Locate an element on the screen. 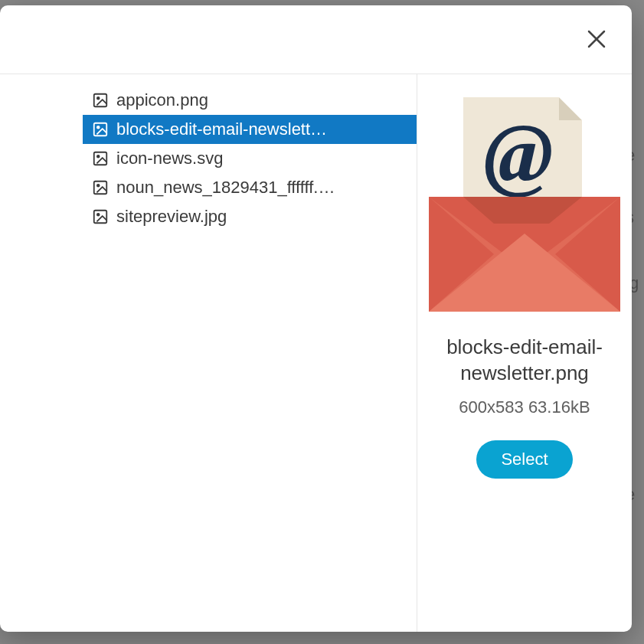 The width and height of the screenshot is (644, 644). file-item: icon-news.svg is located at coordinates (250, 159).